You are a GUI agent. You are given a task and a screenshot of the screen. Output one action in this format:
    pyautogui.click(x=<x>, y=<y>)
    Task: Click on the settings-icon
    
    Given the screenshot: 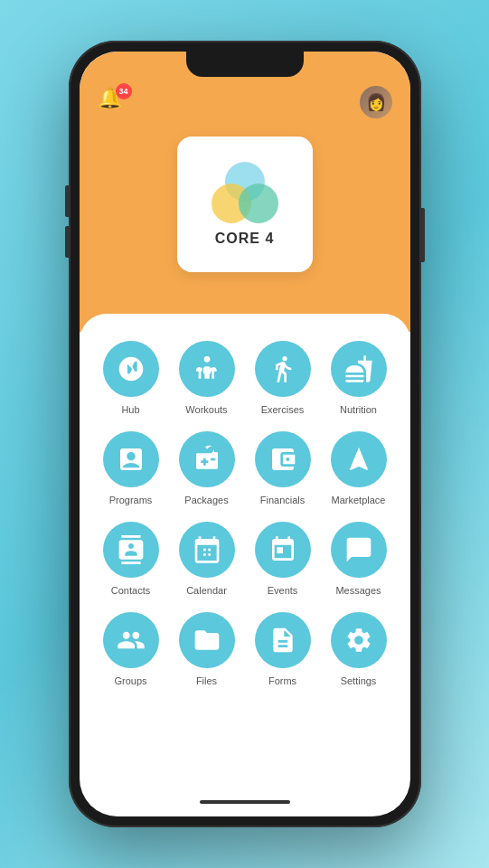 What is the action you would take?
    pyautogui.click(x=359, y=640)
    